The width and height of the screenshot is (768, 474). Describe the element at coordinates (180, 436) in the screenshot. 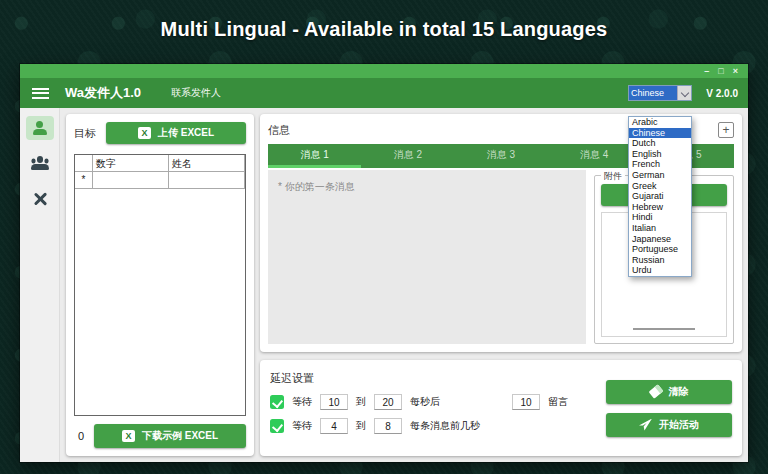

I see `download-sample-excel-label: 下载示例 EXCEL` at that location.